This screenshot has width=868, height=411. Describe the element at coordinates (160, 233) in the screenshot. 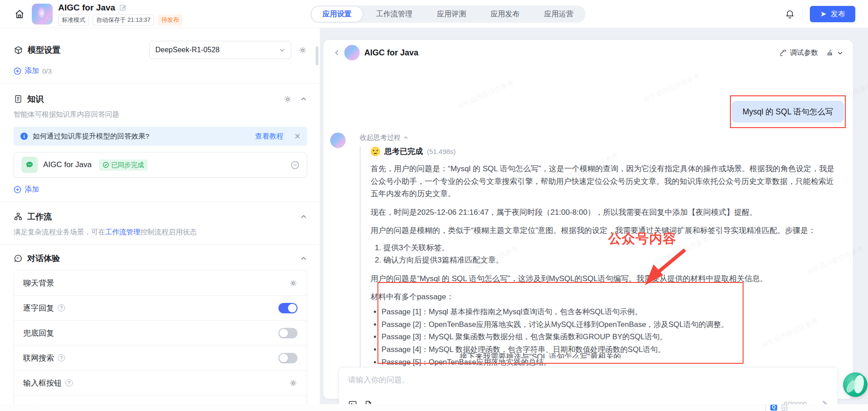

I see `workflow-subtitle: 满足复杂流程业务场景，可在工作流管理控制流程启用状态` at that location.